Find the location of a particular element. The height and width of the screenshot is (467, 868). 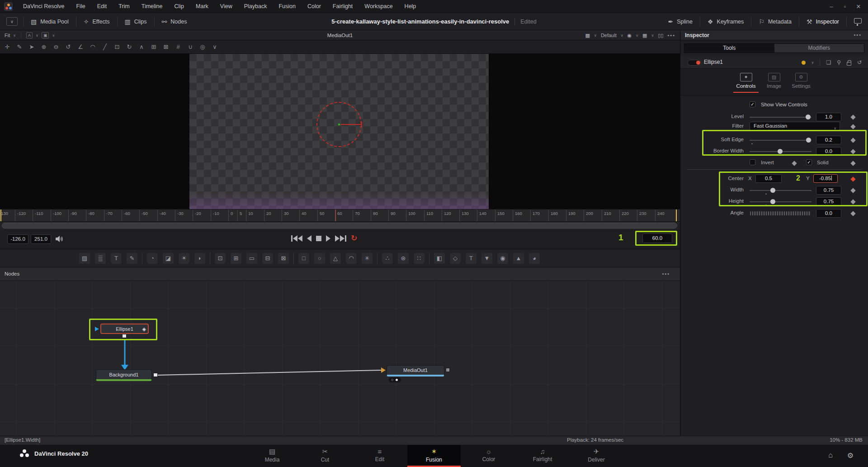

crop-node-icon: ⊠ is located at coordinates (283, 258).